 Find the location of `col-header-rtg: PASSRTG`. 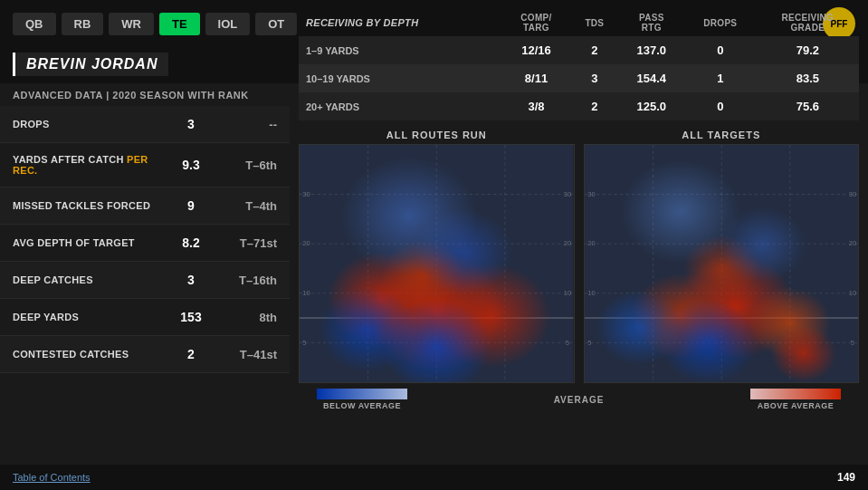

col-header-rtg: PASSRTG is located at coordinates (652, 23).